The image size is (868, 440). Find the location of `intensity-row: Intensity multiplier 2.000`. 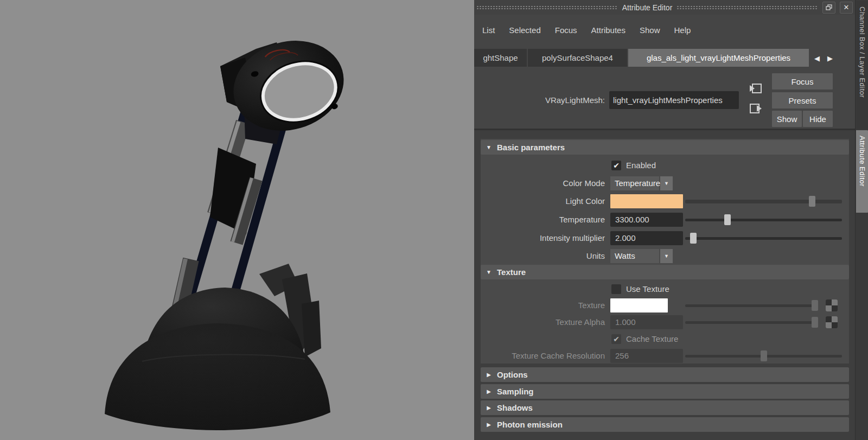

intensity-row: Intensity multiplier 2.000 is located at coordinates (665, 238).